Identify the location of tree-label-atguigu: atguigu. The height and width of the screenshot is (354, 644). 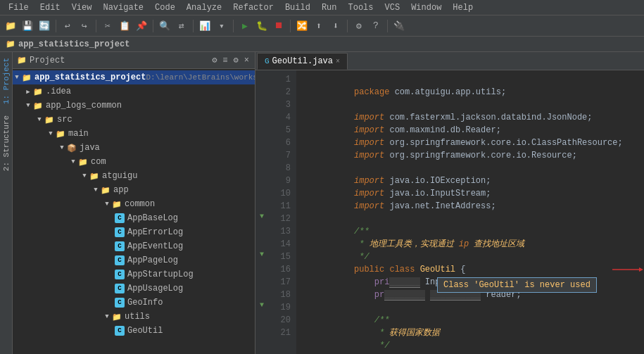
(120, 176).